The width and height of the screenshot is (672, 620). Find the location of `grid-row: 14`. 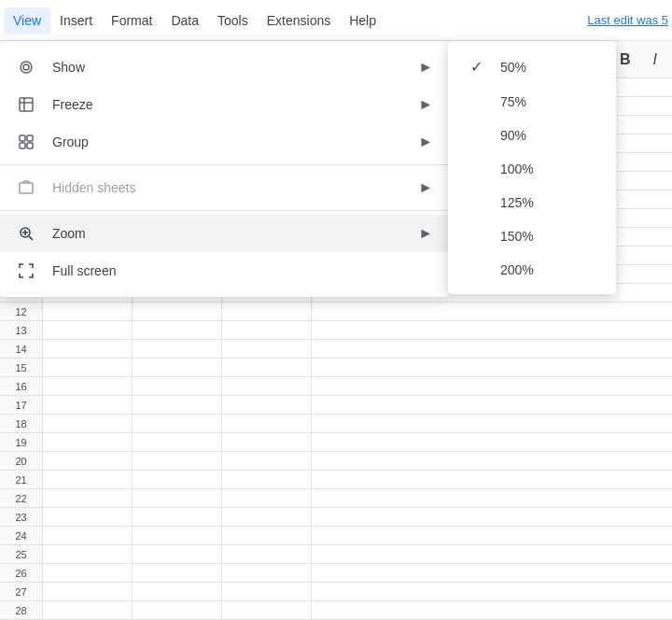

grid-row: 14 is located at coordinates (336, 349).